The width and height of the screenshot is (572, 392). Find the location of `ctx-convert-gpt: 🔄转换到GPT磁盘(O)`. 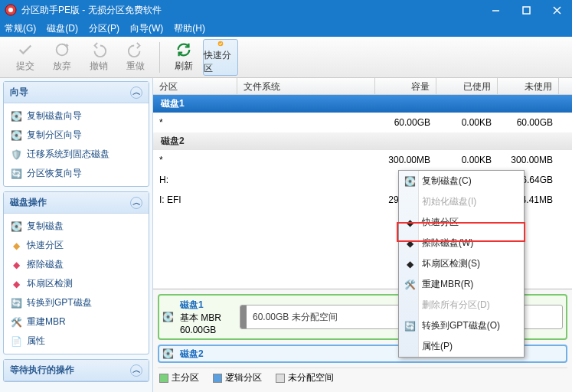

ctx-convert-gpt: 🔄转换到GPT磁盘(O) is located at coordinates (461, 326).